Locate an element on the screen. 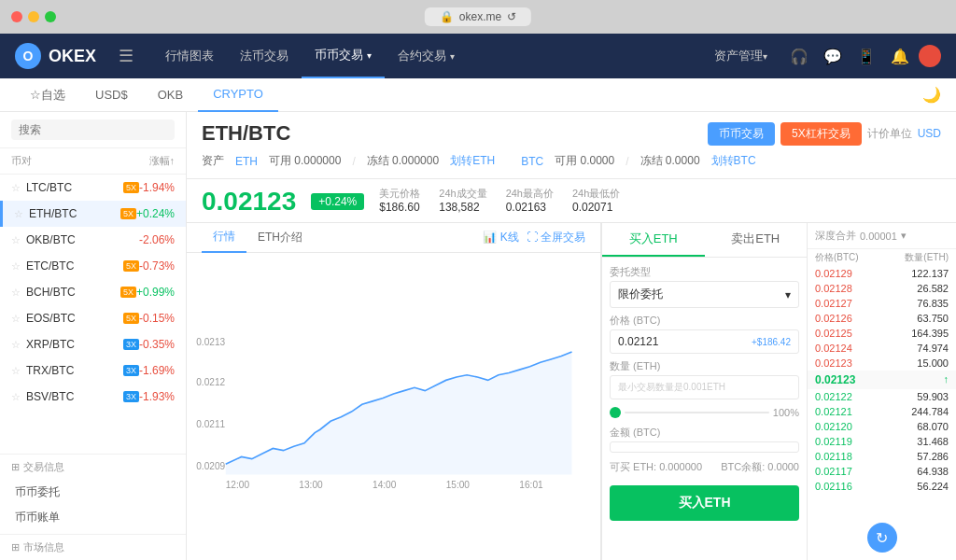 This screenshot has width=956, height=560. tab-market: 行情 is located at coordinates (224, 238).